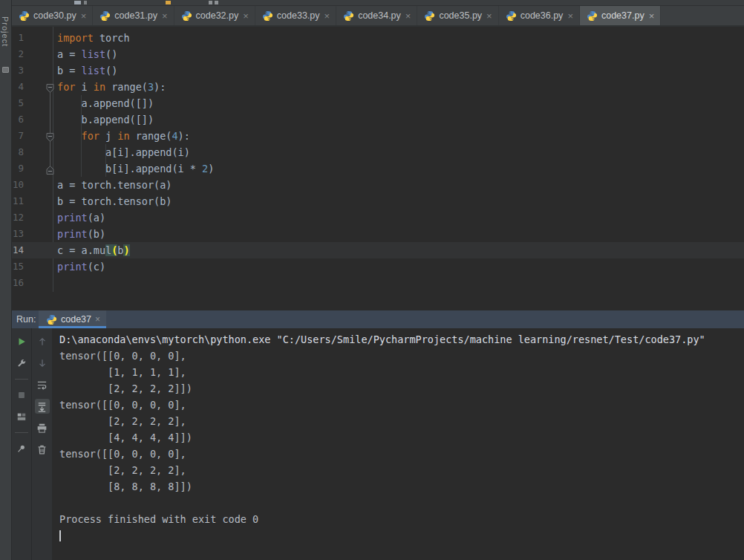 This screenshot has width=744, height=560. Describe the element at coordinates (18, 152) in the screenshot. I see `line-number: 8` at that location.